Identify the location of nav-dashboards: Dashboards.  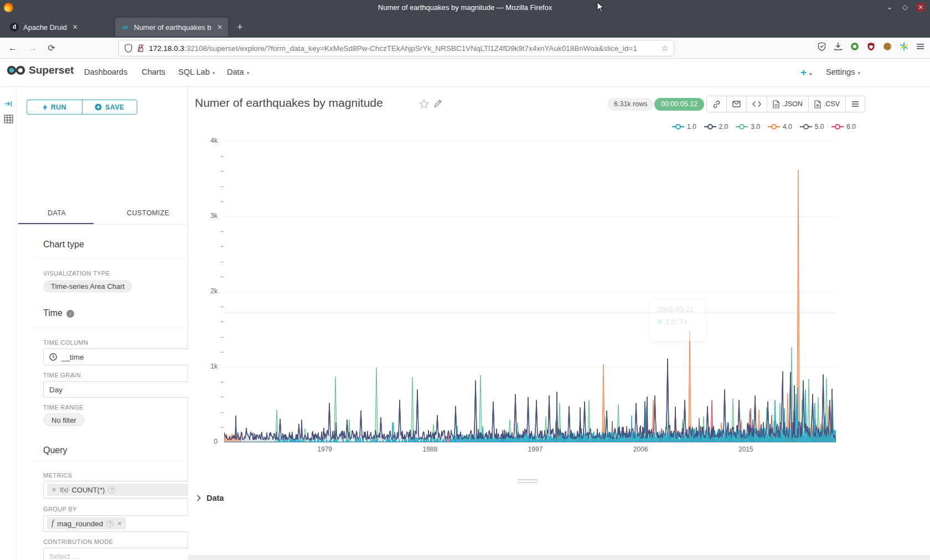
(106, 72).